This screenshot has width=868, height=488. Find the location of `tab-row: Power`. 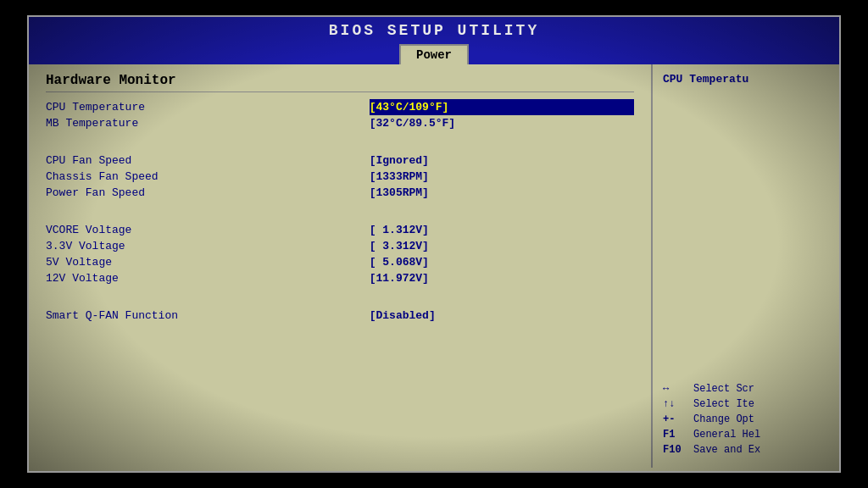

tab-row: Power is located at coordinates (434, 54).